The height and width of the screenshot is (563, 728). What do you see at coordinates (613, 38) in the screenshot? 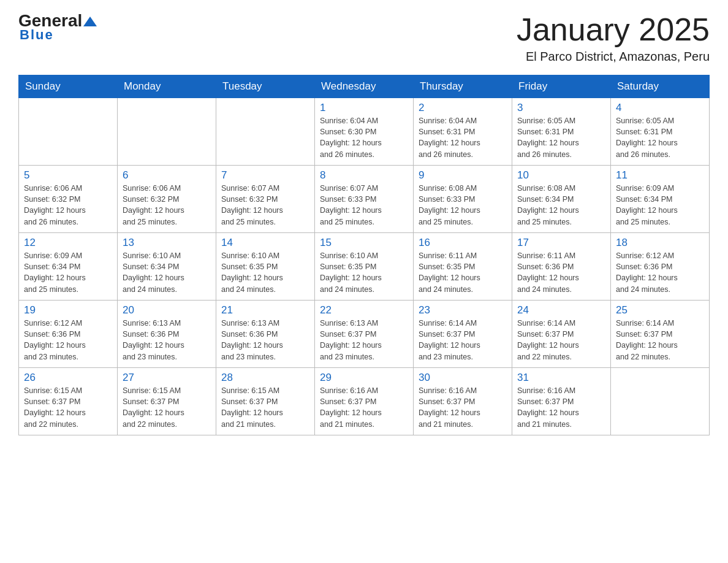
I see `title-block: January 2025 El Parco District, Amazonas…` at bounding box center [613, 38].